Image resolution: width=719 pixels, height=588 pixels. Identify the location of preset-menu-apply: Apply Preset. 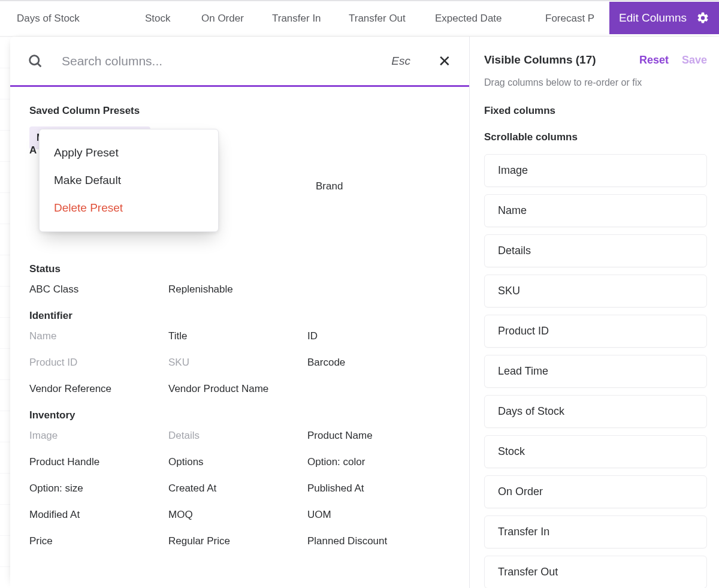
(129, 153).